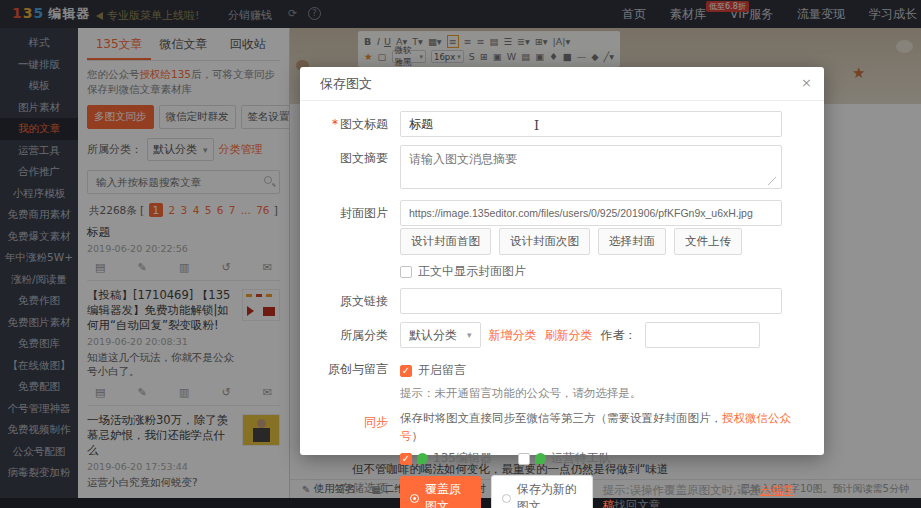  Describe the element at coordinates (704, 496) in the screenshot. I see `storage-hint: 提示:误操作覆盖原图文时,请去云端草稿找回文章` at that location.